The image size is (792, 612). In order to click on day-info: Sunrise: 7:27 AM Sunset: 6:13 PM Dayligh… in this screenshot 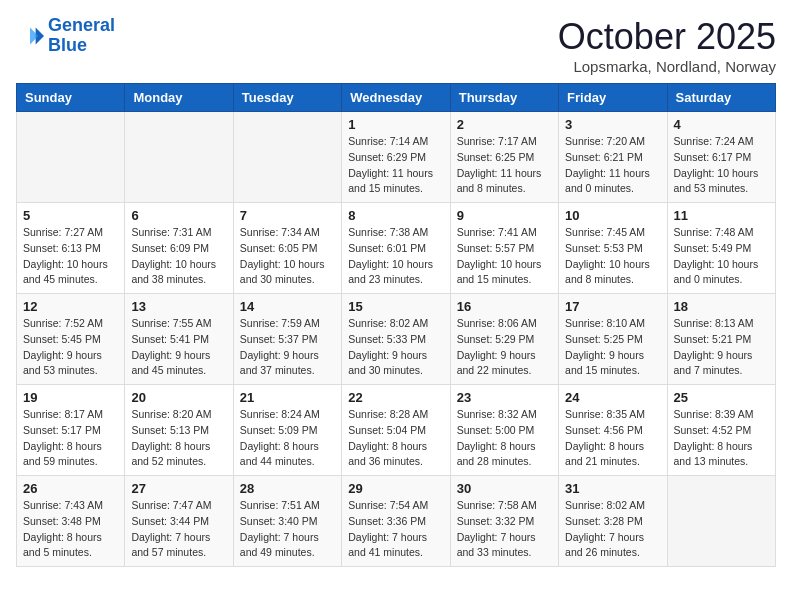, I will do `click(70, 256)`.